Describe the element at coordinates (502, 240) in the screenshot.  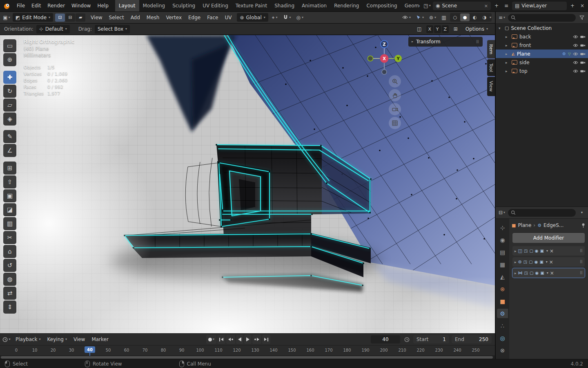
I see `render-tab: ◉` at that location.